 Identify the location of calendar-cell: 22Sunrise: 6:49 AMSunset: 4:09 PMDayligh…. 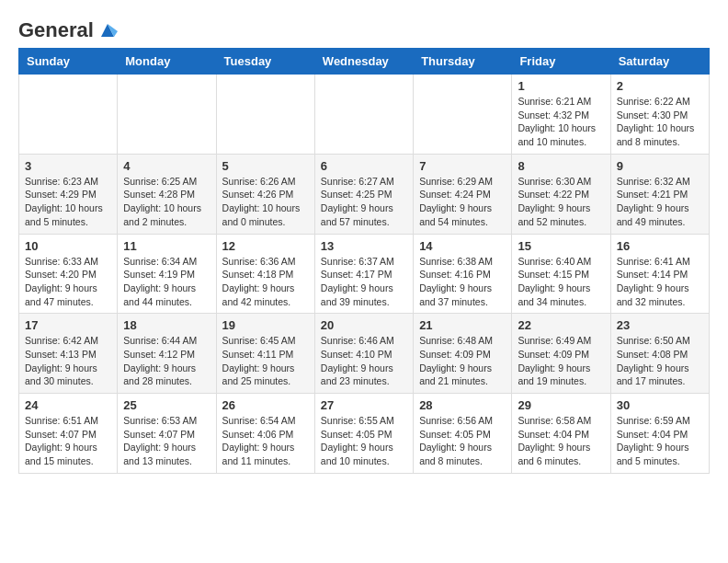
(561, 353).